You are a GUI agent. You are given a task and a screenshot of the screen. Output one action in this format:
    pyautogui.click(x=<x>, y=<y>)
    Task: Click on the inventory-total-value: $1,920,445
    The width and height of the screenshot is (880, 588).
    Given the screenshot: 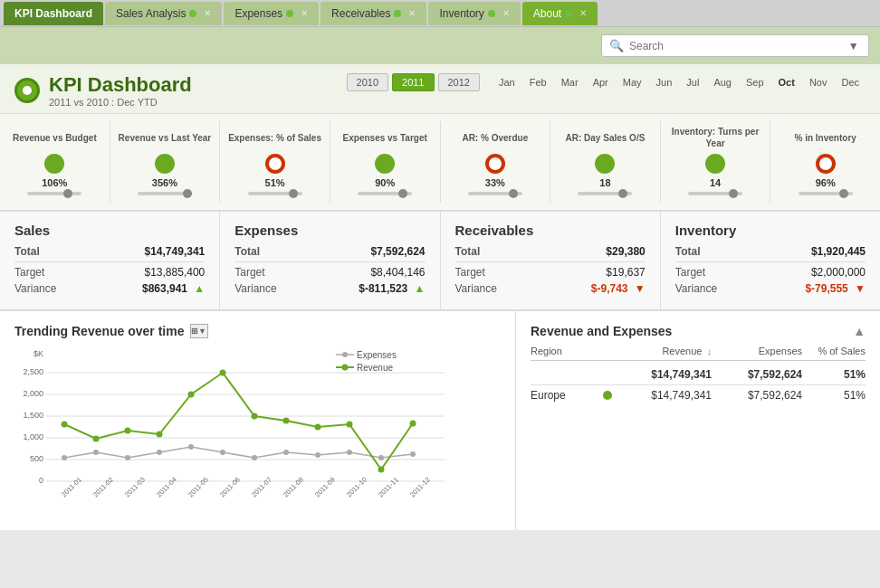 What is the action you would take?
    pyautogui.click(x=838, y=251)
    